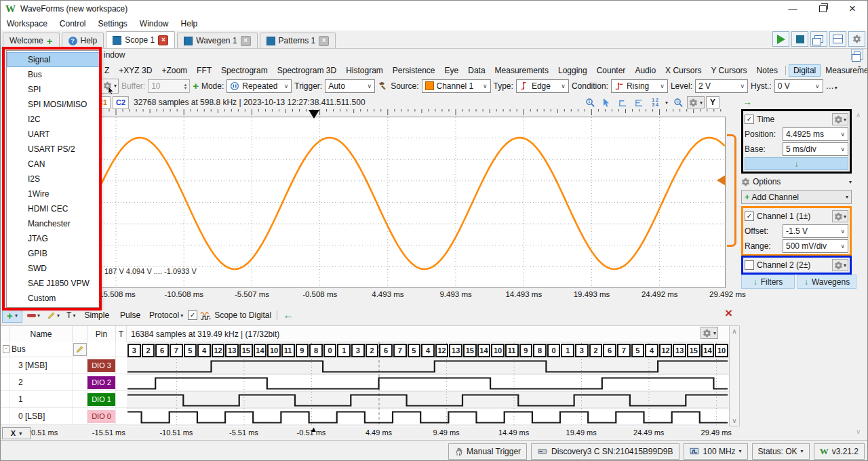 This screenshot has height=461, width=868. I want to click on zoom-fit-button: 1, so click(590, 102).